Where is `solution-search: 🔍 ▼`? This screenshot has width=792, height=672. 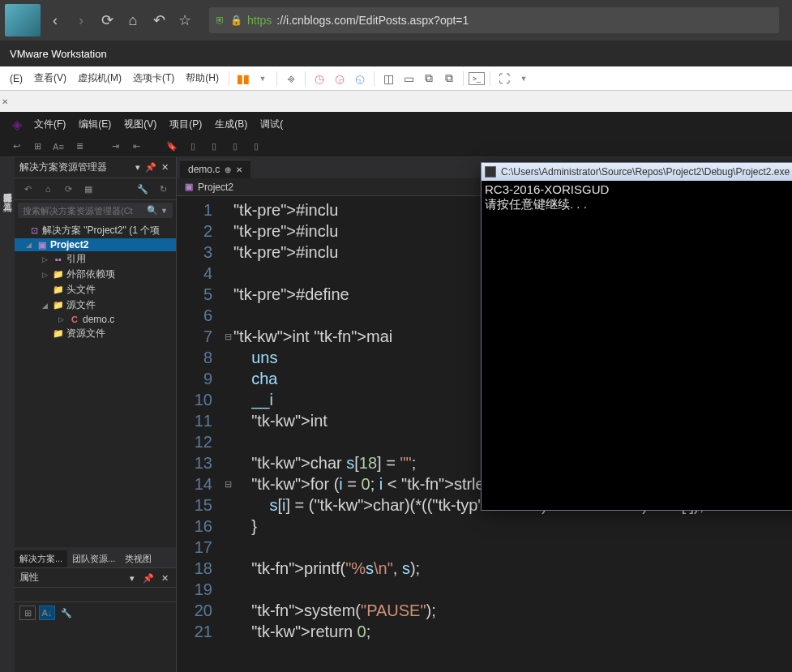
solution-search: 🔍 ▼ is located at coordinates (96, 211).